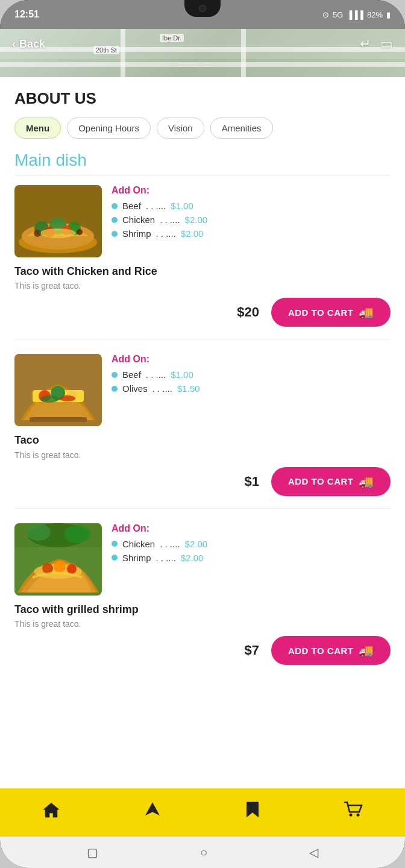  I want to click on back-chevron-icon: ‹, so click(14, 45).